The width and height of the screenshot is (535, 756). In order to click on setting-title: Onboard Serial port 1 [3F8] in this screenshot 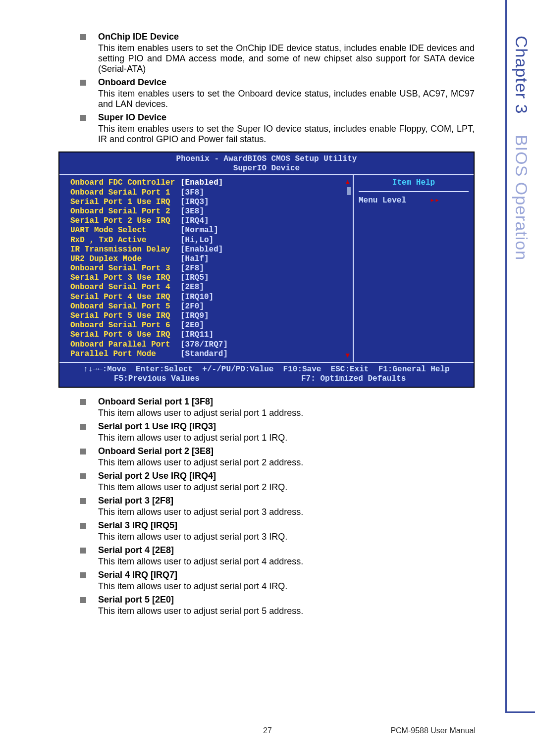, I will do `click(286, 402)`.